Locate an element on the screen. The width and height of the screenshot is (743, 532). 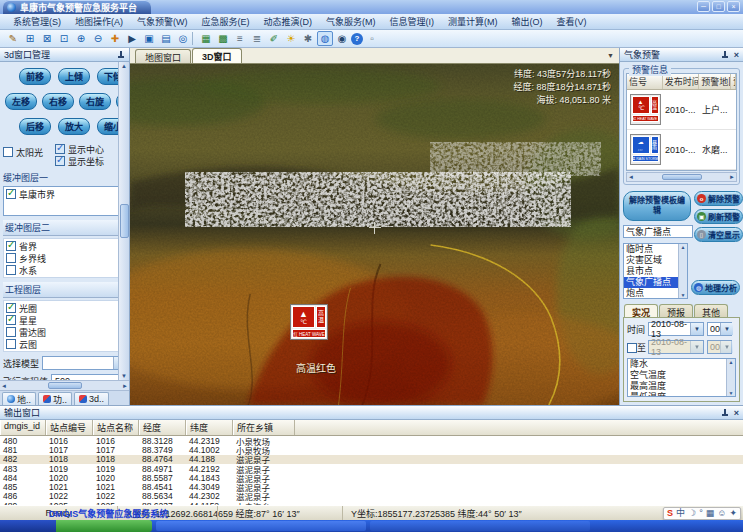
snapshot-icon: ▩ is located at coordinates (223, 38).